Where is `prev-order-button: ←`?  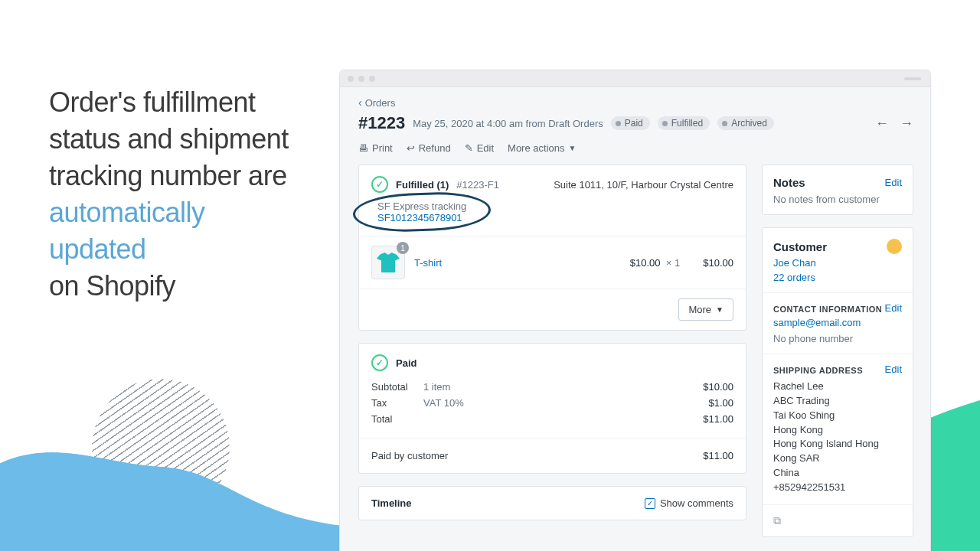 prev-order-button: ← is located at coordinates (882, 124).